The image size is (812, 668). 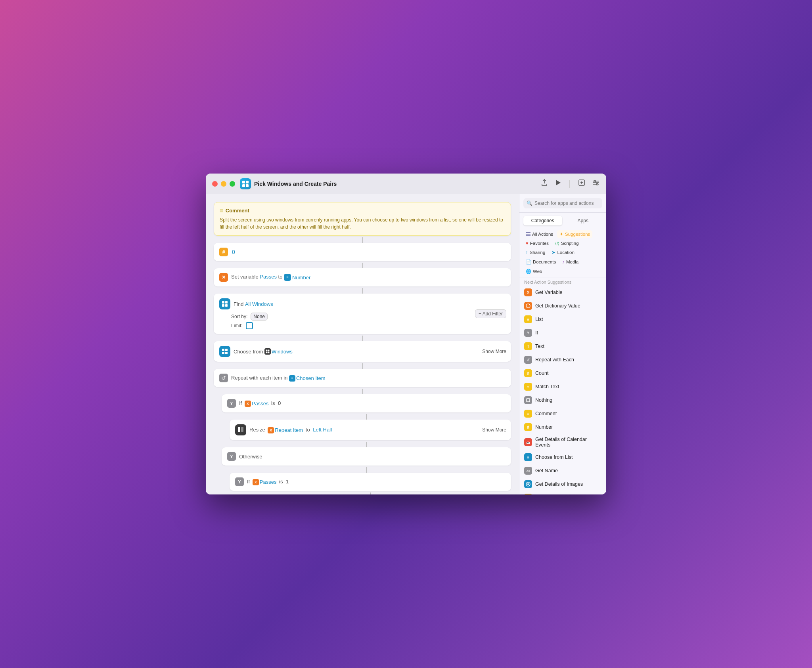 What do you see at coordinates (563, 457) in the screenshot?
I see `action-choose-from-list: ≡ Choose from List` at bounding box center [563, 457].